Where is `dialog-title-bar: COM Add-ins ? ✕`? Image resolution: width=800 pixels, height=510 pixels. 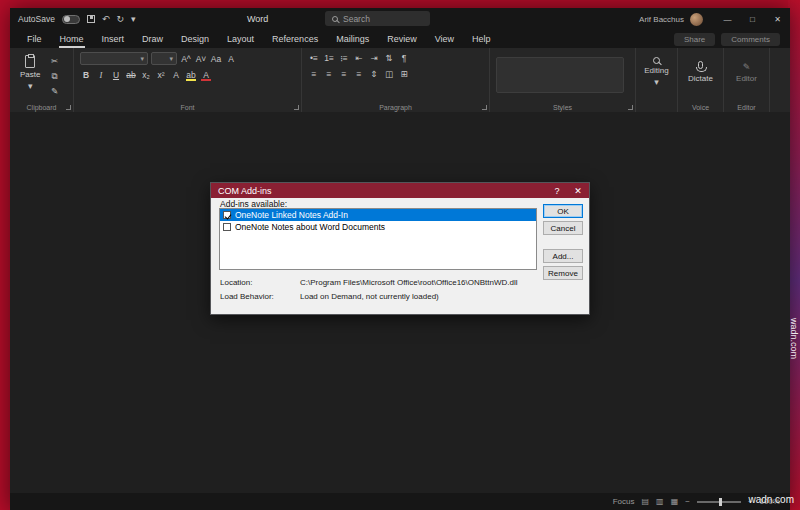 dialog-title-bar: COM Add-ins ? ✕ is located at coordinates (400, 190).